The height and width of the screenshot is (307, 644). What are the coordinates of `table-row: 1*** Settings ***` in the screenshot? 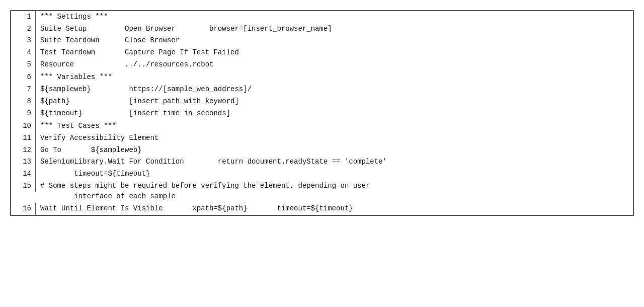 It's located at (322, 17).